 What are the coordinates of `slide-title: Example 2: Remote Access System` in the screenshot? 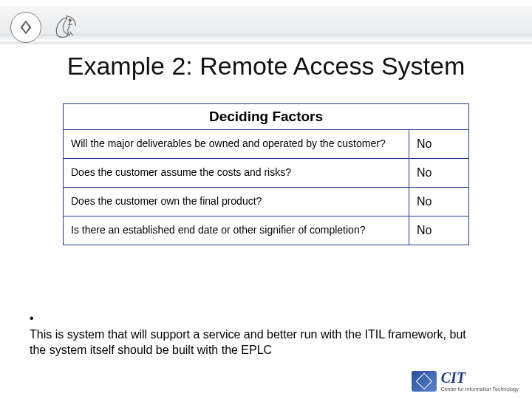 It's located at (266, 66).